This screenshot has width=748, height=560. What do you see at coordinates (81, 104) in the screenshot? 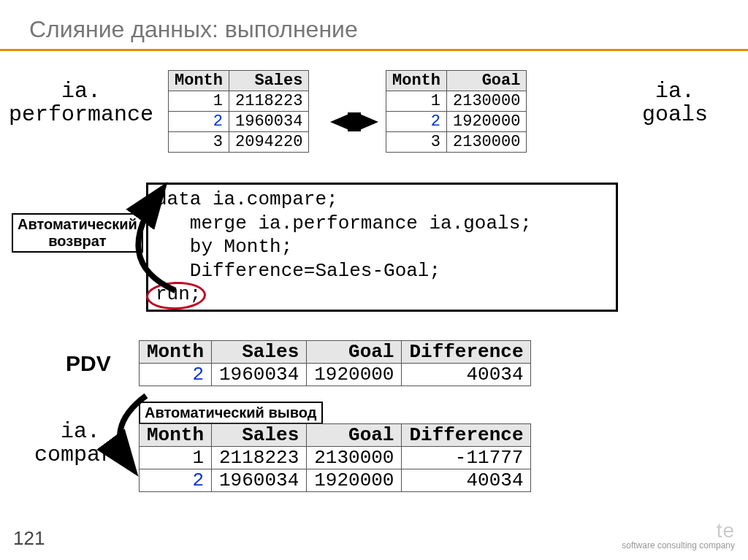
I see `label-performance: ia. performance` at bounding box center [81, 104].